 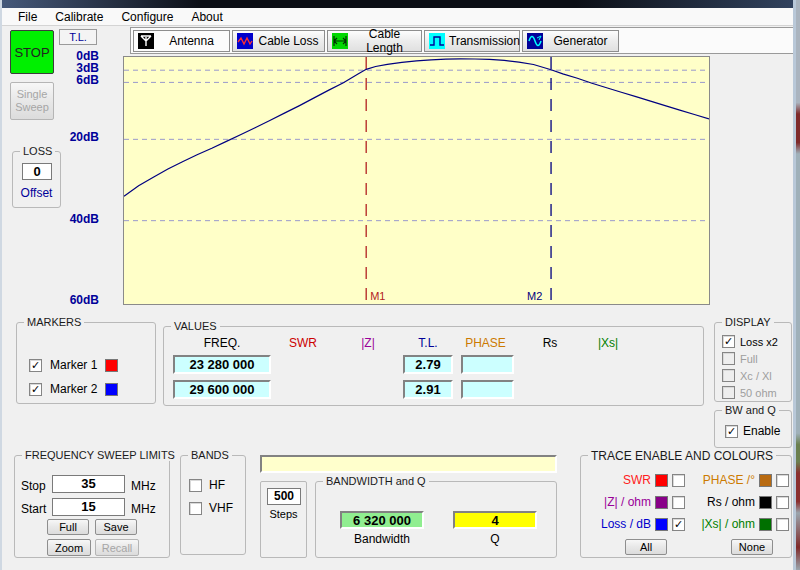 I want to click on marker2-row: ✓ Marker 2, so click(x=74, y=389).